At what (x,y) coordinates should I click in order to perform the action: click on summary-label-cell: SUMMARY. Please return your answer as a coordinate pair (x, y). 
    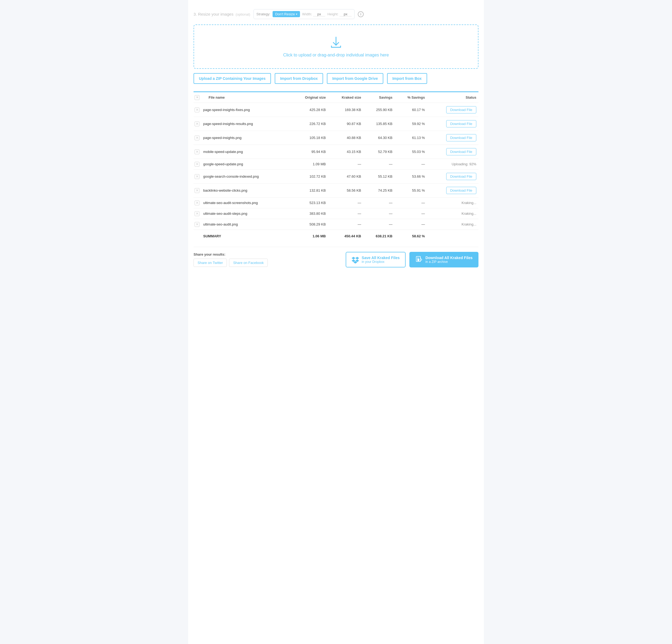
    Looking at the image, I should click on (245, 236).